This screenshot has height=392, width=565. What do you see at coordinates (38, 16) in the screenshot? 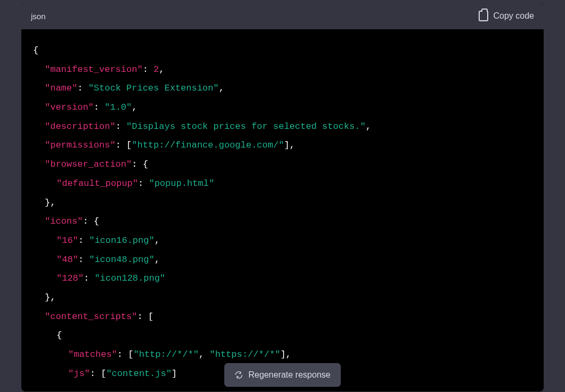
I see `language-label: json` at bounding box center [38, 16].